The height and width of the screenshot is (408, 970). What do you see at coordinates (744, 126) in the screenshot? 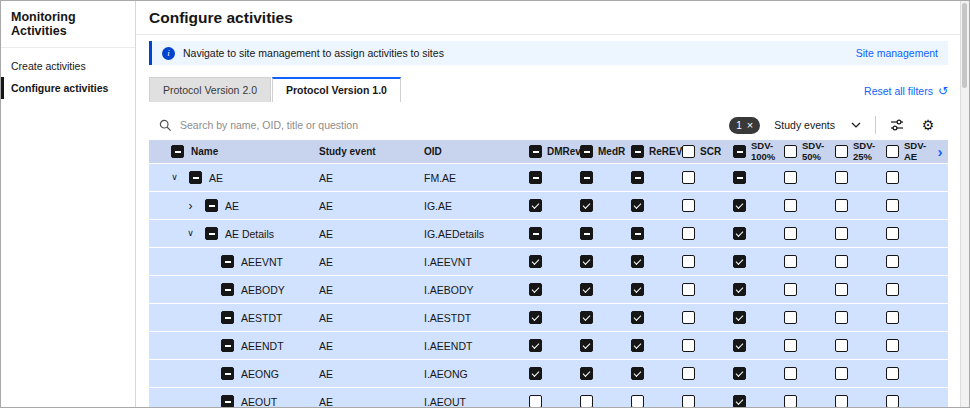
I see `filter-count-tag: 1 ×` at bounding box center [744, 126].